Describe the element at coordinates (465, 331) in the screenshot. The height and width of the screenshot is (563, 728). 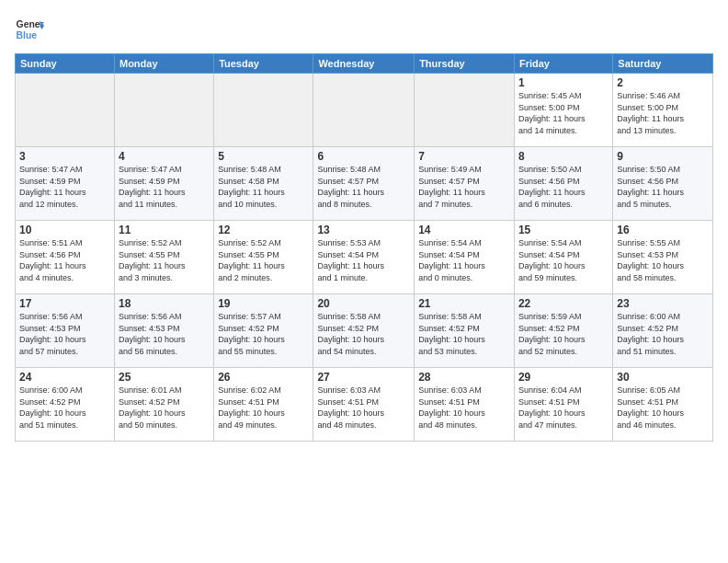
I see `day-cell: 21Sunrise: 5:58 AM Sunset: 4:52 PM Dayli…` at that location.